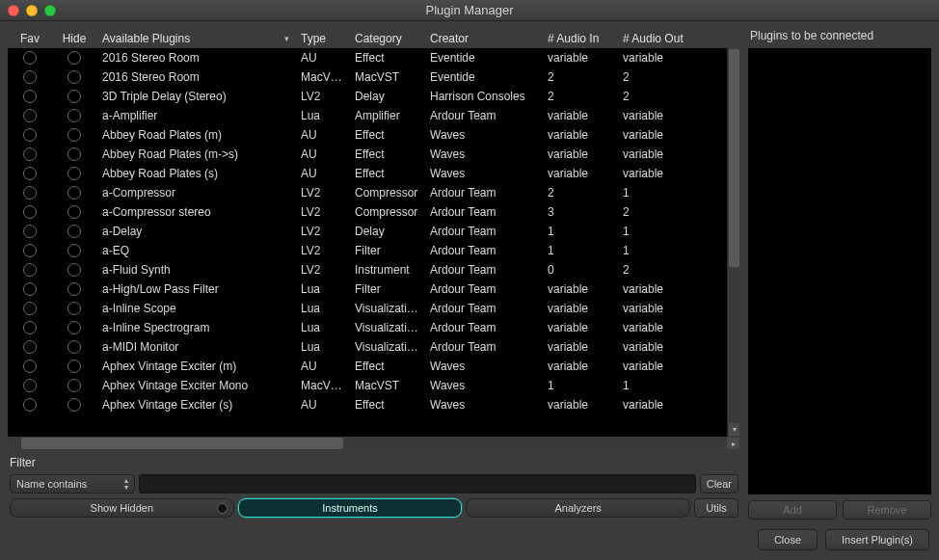 The width and height of the screenshot is (939, 560). What do you see at coordinates (579, 212) in the screenshot?
I see `cell-audio-in: 3` at bounding box center [579, 212].